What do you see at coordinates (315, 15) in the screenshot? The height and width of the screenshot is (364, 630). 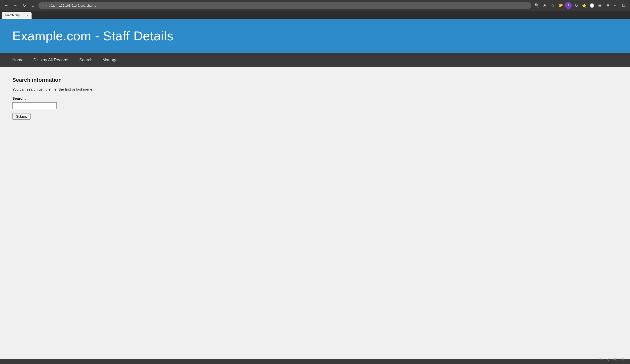 I see `tab-area: search.php ×` at bounding box center [315, 15].